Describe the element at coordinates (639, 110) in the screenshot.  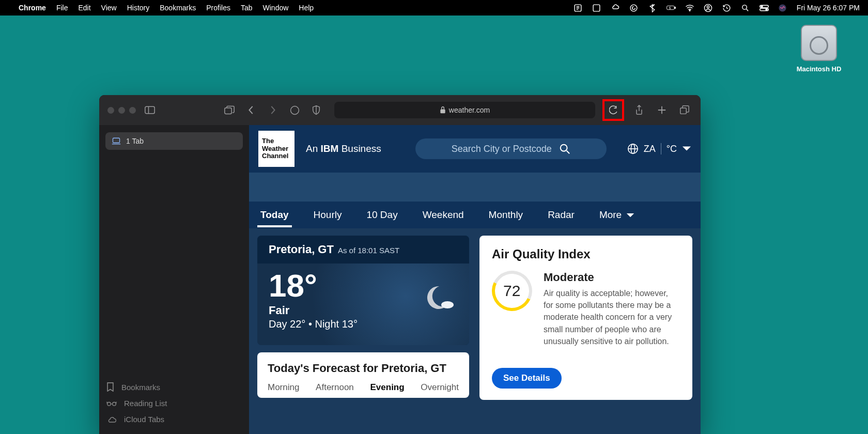
I see `share-button` at that location.